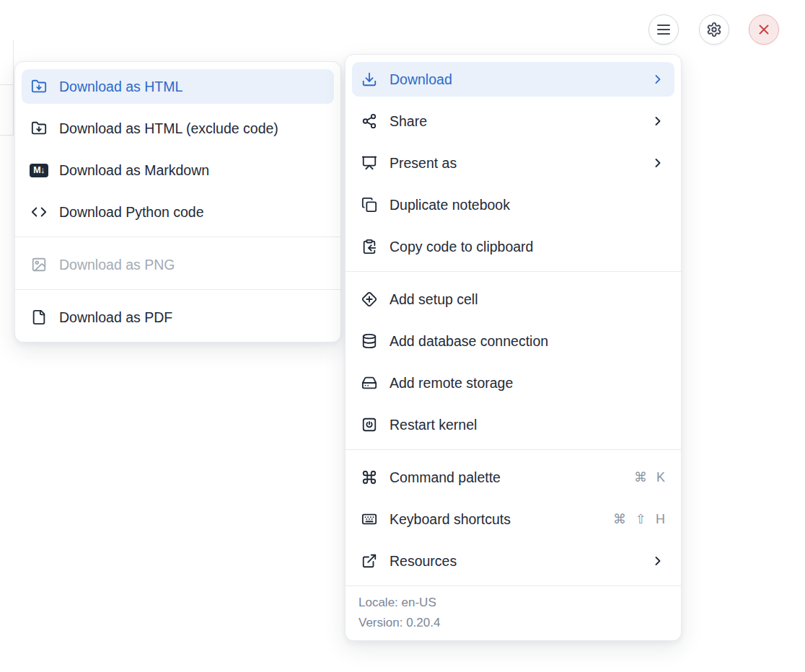 This screenshot has height=672, width=805. Describe the element at coordinates (369, 205) in the screenshot. I see `copy-icon` at that location.